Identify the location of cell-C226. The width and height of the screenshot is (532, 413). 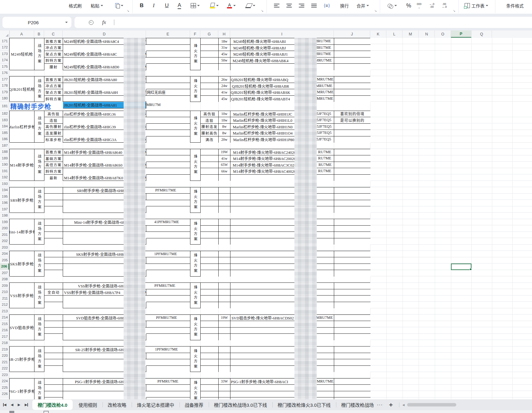
(54, 395).